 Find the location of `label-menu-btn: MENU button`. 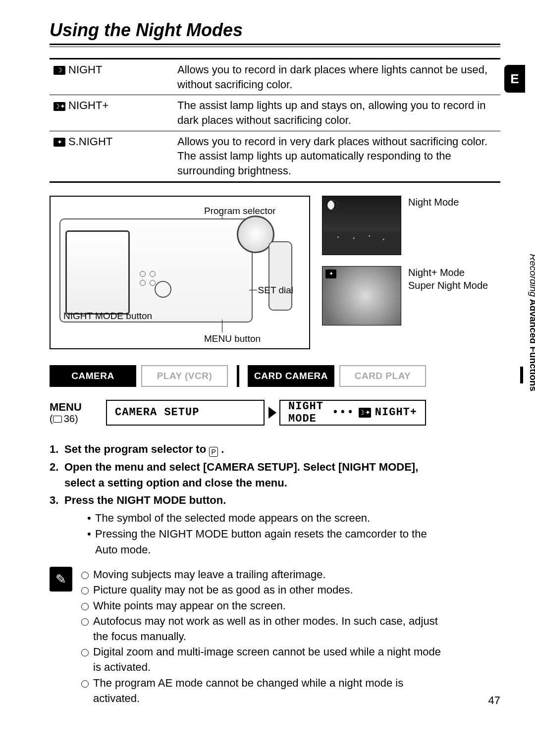

label-menu-btn: MENU button is located at coordinates (232, 339).